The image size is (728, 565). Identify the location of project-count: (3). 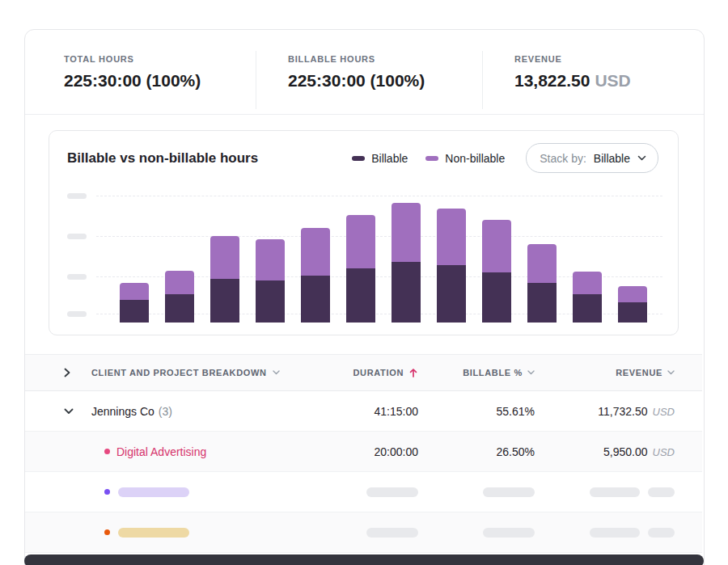
(165, 411).